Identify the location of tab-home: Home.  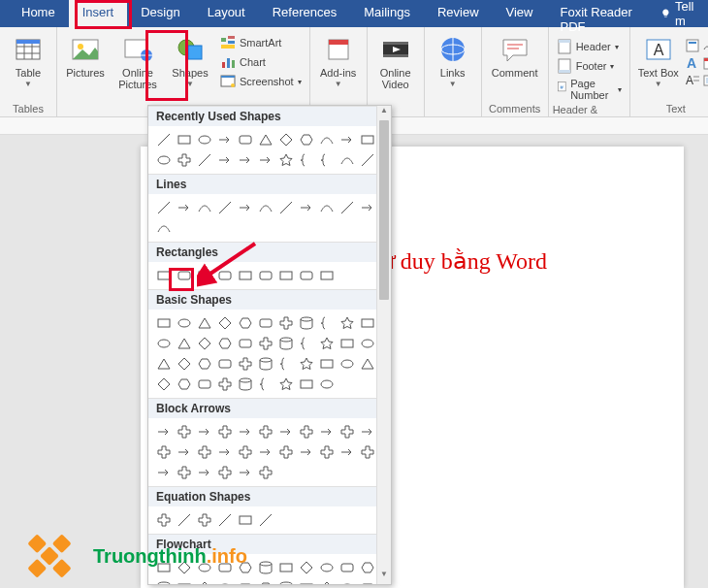
(35, 14).